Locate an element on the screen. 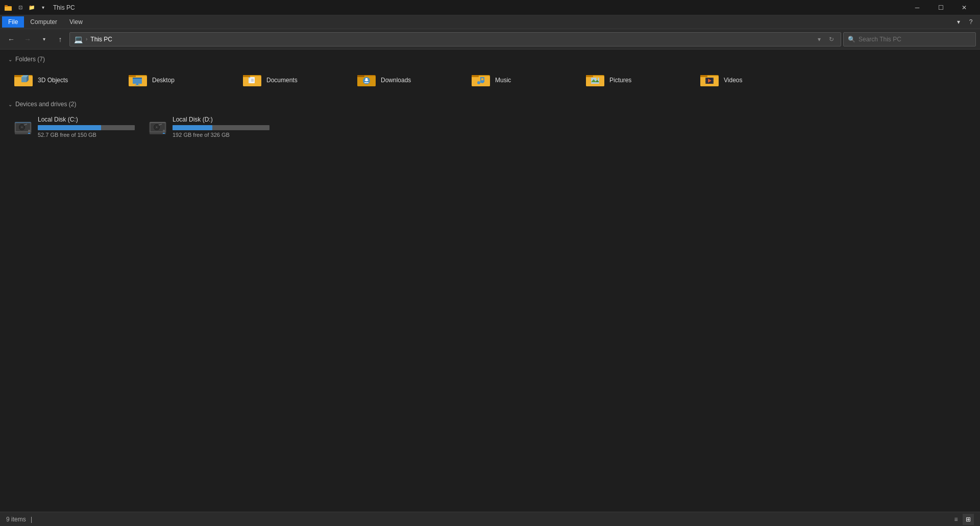 The width and height of the screenshot is (980, 526). tab-view: View is located at coordinates (76, 22).